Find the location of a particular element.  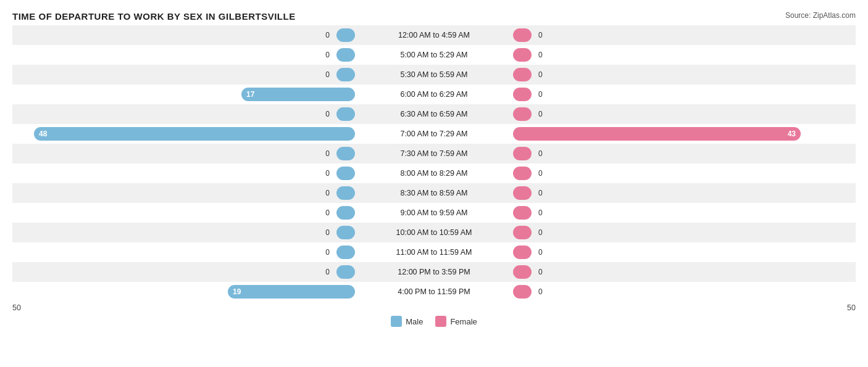

table-row: 011:00 AM to 11:59 AM0 is located at coordinates (434, 252).